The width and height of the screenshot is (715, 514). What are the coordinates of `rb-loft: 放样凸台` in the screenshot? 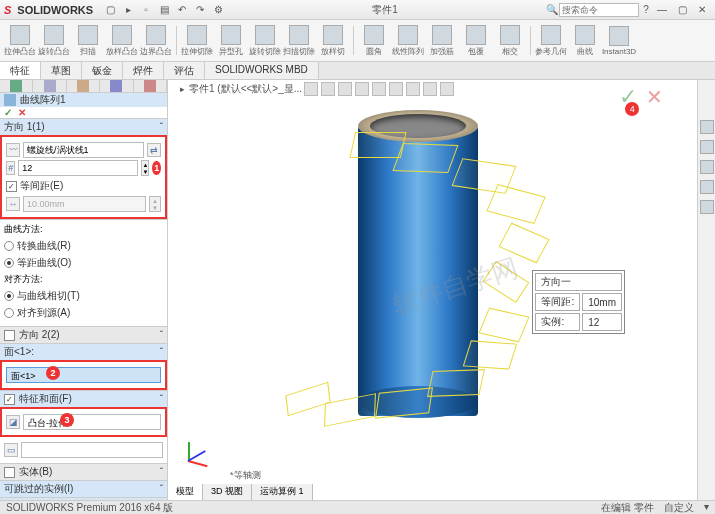 It's located at (122, 40).